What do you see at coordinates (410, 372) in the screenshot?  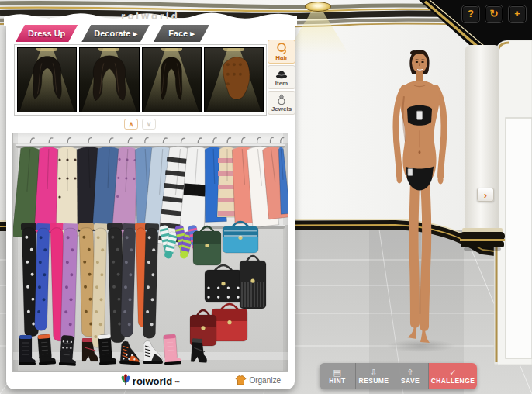 I see `save-icon: ⇧` at bounding box center [410, 372].